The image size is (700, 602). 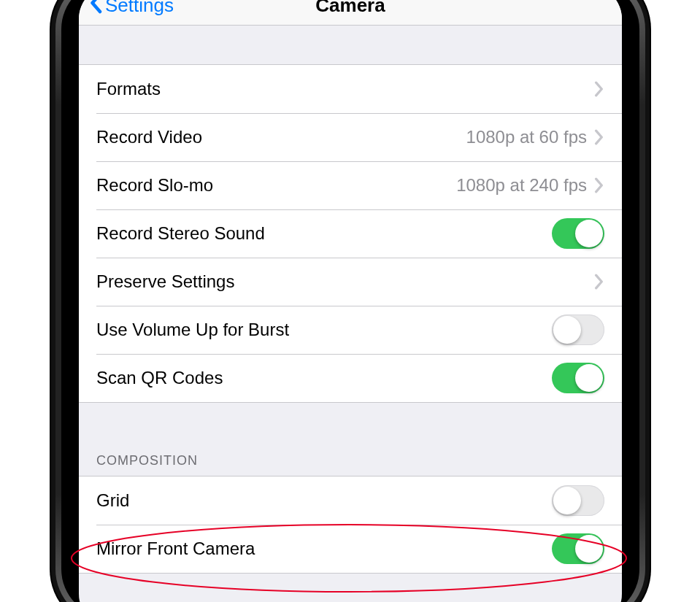 I want to click on page-title: Camera, so click(x=350, y=9).